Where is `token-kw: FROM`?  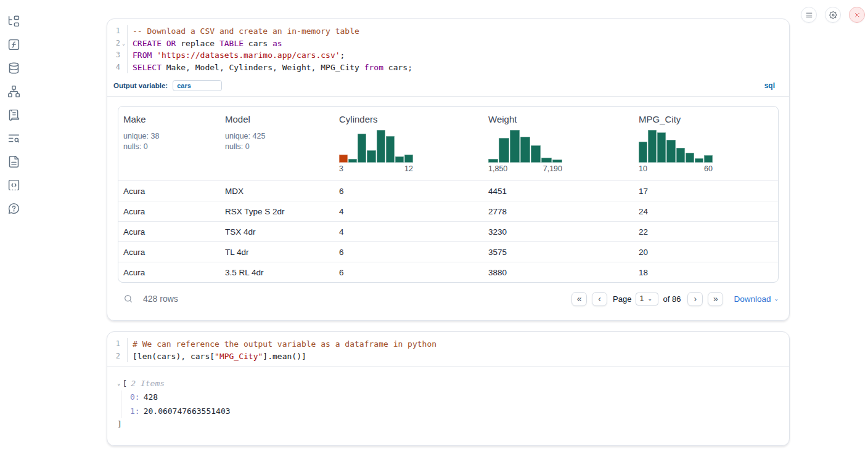
token-kw: FROM is located at coordinates (142, 55).